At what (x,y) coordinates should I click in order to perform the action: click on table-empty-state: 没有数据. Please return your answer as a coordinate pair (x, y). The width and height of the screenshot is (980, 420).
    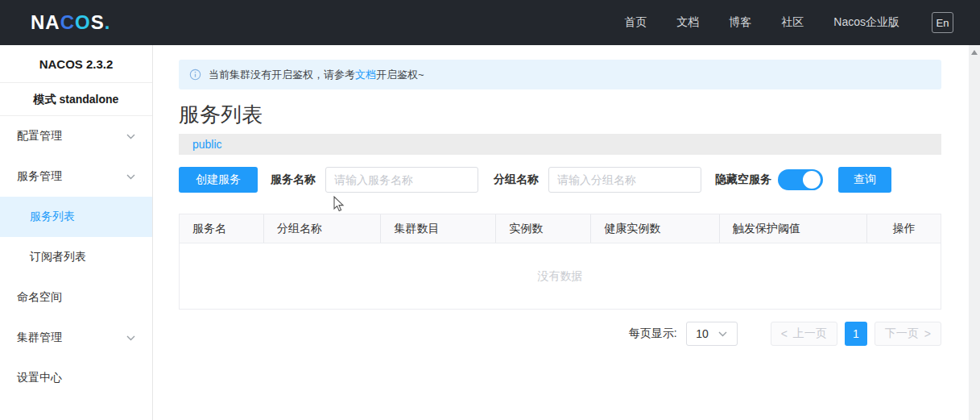
    Looking at the image, I should click on (560, 276).